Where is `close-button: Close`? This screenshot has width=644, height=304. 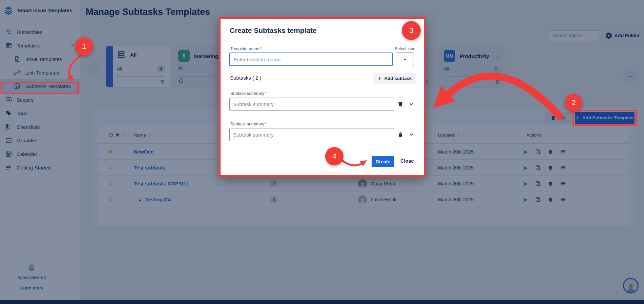 close-button: Close is located at coordinates (407, 161).